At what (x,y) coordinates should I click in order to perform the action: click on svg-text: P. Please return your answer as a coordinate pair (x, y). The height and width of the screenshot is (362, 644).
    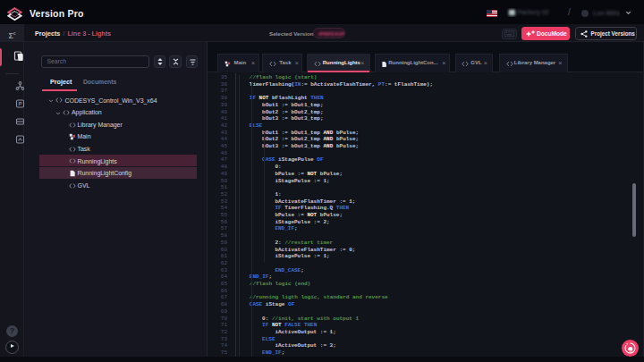
    Looking at the image, I should click on (21, 104).